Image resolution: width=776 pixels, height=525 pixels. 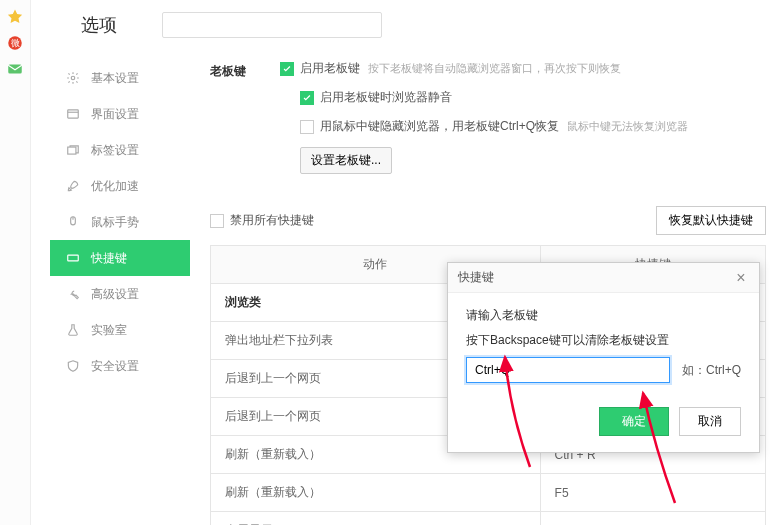 What do you see at coordinates (73, 150) in the screenshot?
I see `tabs-icon` at bounding box center [73, 150].